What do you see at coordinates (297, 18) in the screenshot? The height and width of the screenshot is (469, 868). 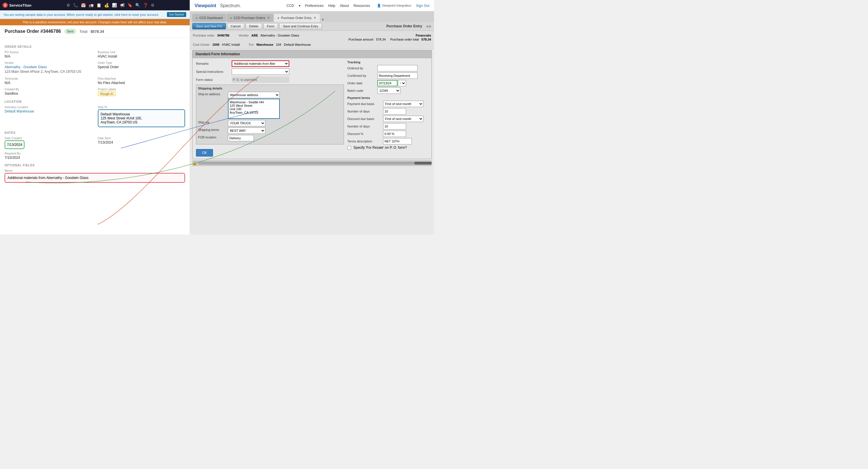 I see `tab-entry-label: Purchase Order Entry` at bounding box center [297, 18].